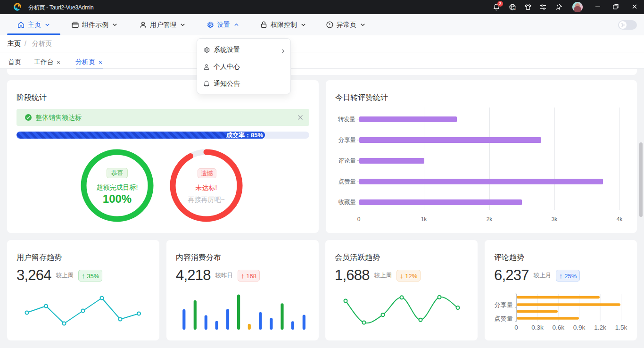 This screenshot has height=348, width=644. What do you see at coordinates (347, 119) in the screenshot?
I see `svg-text: 转发量` at bounding box center [347, 119].